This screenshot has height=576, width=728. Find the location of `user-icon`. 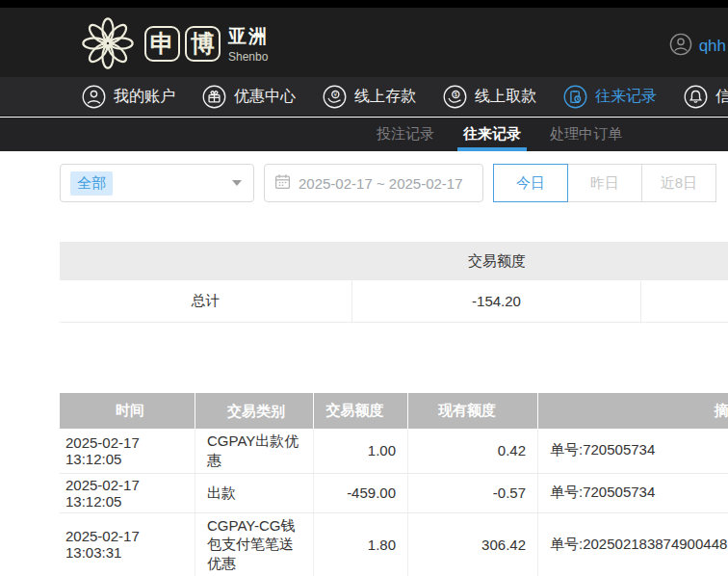

user-icon is located at coordinates (94, 96).